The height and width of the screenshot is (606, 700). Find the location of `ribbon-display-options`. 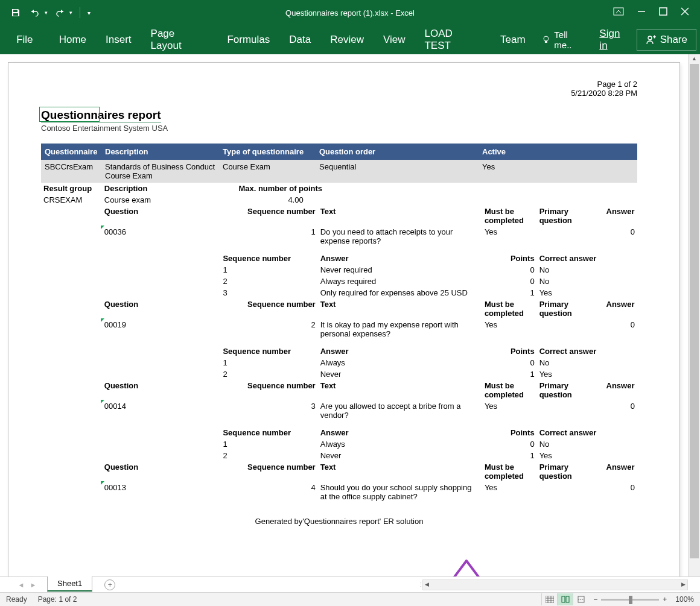

ribbon-display-options is located at coordinates (619, 13).